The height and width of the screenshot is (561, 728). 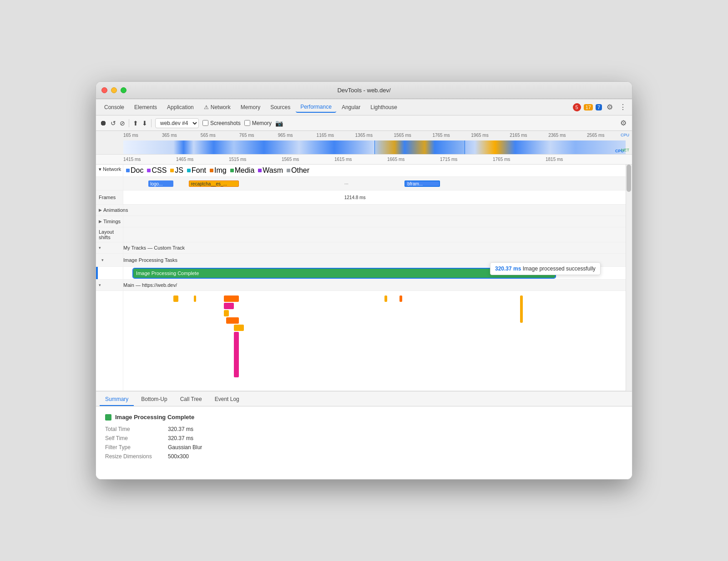 What do you see at coordinates (149, 170) in the screenshot?
I see `legend-dot-css` at bounding box center [149, 170].